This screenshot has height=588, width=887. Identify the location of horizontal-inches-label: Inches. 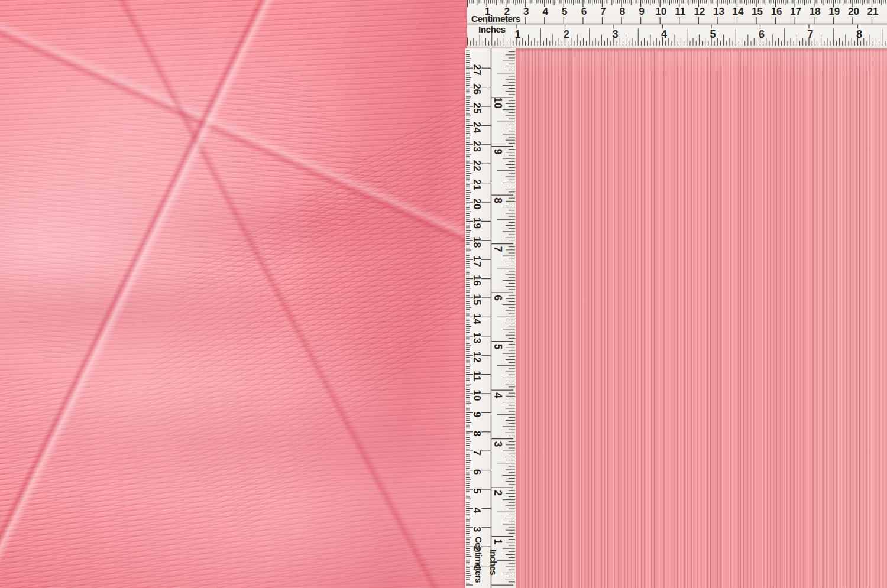
(492, 30).